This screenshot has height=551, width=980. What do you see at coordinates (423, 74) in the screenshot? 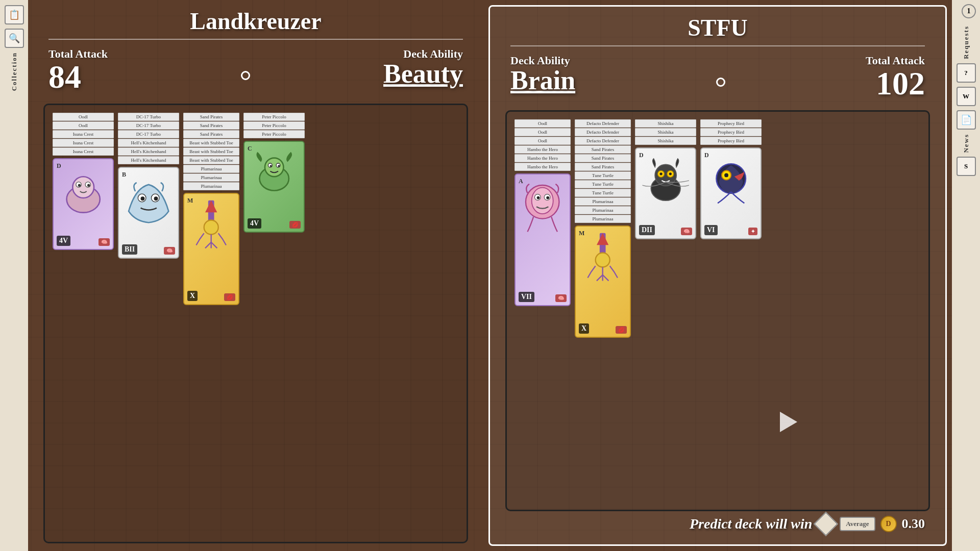
I see `left-deck-ability-value: Beauty` at bounding box center [423, 74].